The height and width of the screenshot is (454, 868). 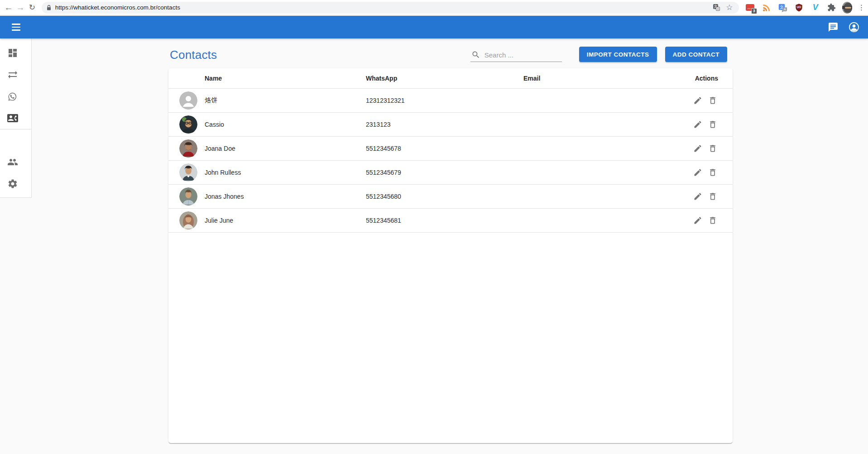 What do you see at coordinates (754, 11) in the screenshot?
I see `extension-badge: 3` at bounding box center [754, 11].